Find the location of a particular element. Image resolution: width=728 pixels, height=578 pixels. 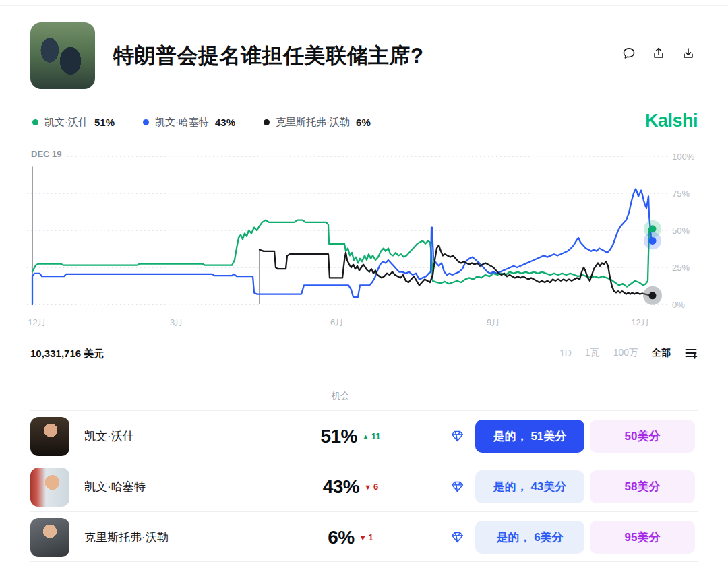

change-badge: ▲11 is located at coordinates (371, 437).